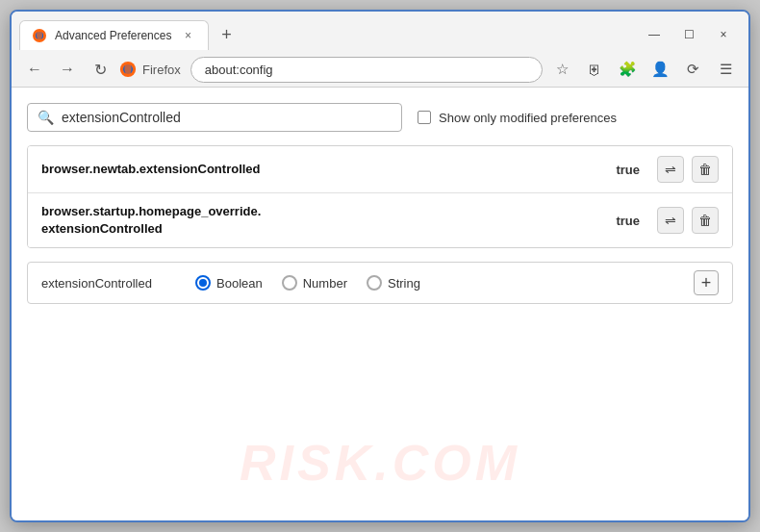  What do you see at coordinates (380, 32) in the screenshot?
I see `title-bar: Advanced Preferences × + — ☐ ×` at bounding box center [380, 32].